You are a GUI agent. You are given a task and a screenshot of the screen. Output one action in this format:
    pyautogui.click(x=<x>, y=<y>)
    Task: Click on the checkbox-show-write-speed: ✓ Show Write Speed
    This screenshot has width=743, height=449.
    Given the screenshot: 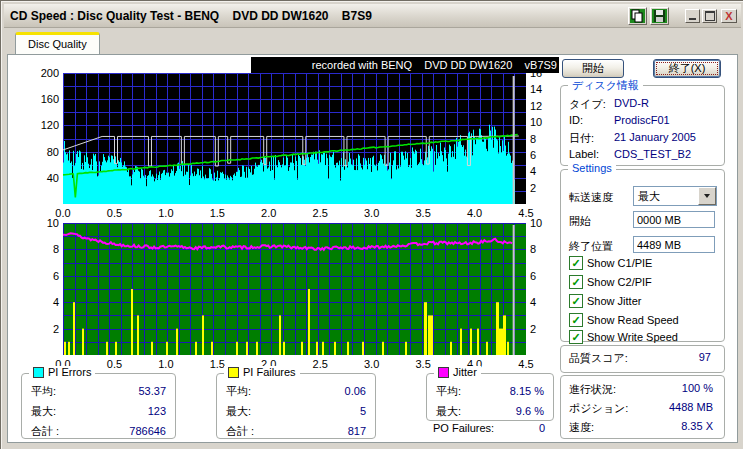 What is the action you would take?
    pyautogui.click(x=624, y=337)
    